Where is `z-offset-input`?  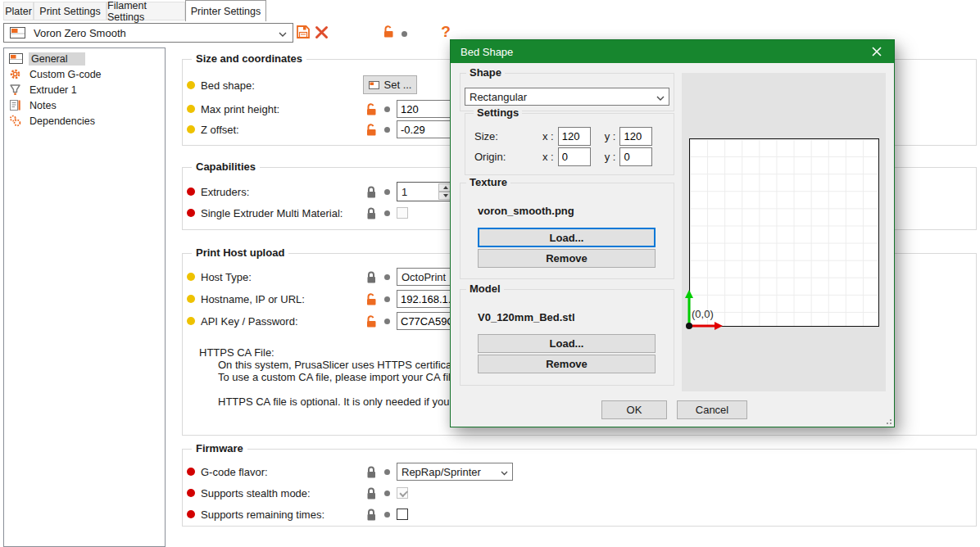 z-offset-input is located at coordinates (425, 129).